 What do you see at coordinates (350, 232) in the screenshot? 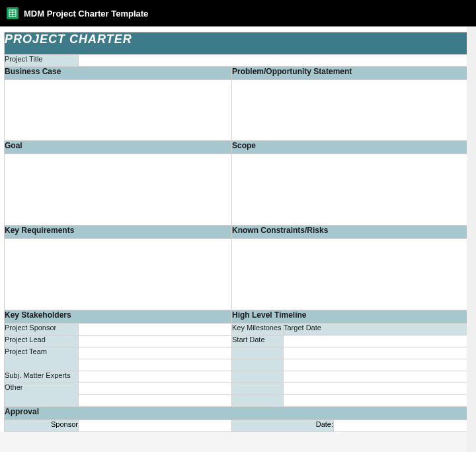
I see `known-constraints-header: Known Constraints/Risks` at bounding box center [350, 232].